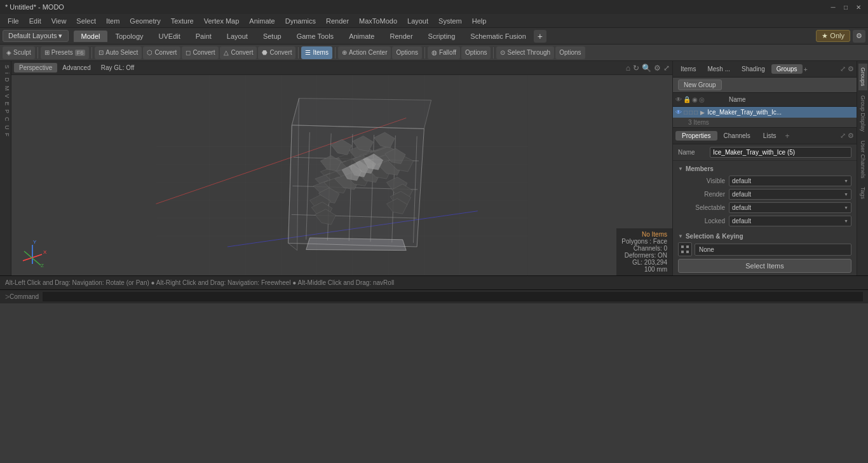  Describe the element at coordinates (851, 69) in the screenshot. I see `panel-settings-icon: ⚙` at that location.